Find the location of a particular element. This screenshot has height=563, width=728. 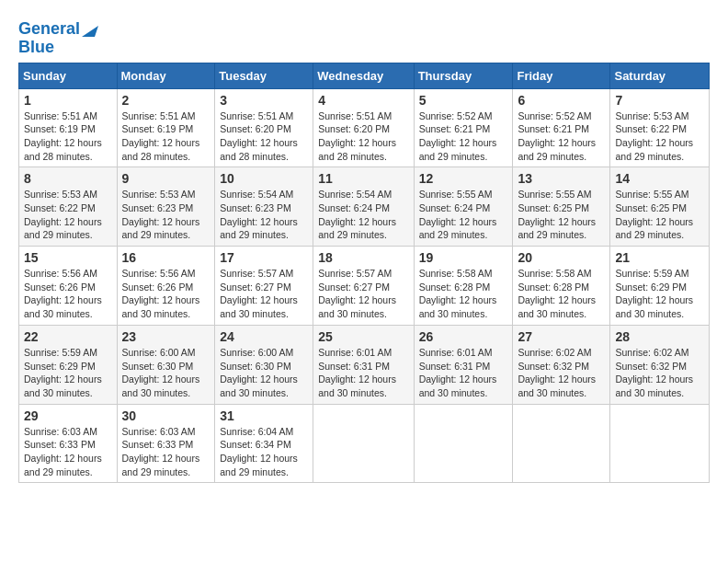

calendar-cell: 24 Sunrise: 6:00 AMSunset: 6:30 PMDaylig… is located at coordinates (265, 364).